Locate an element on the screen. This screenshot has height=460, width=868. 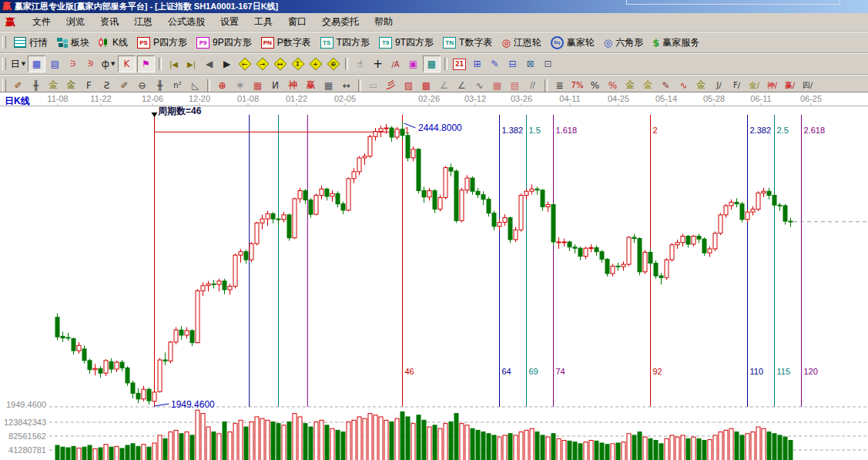
t-square-button: TST四方形 is located at coordinates (345, 43).